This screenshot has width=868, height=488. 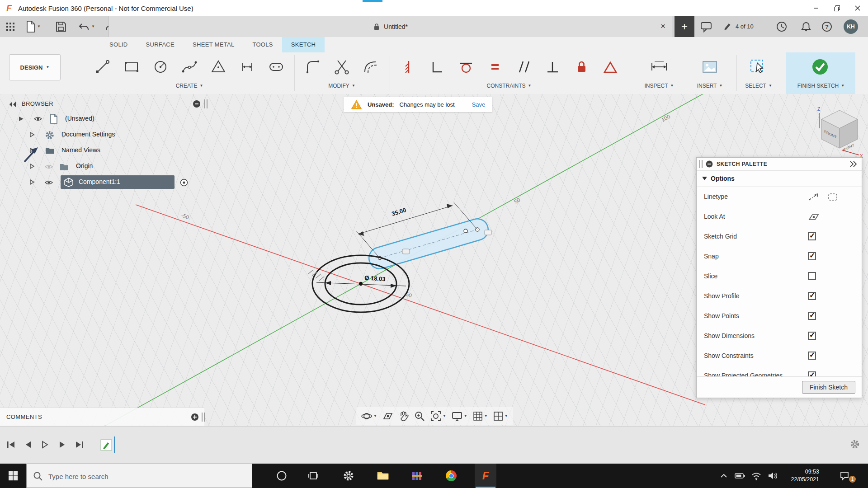 What do you see at coordinates (837, 8) in the screenshot?
I see `restore-button` at bounding box center [837, 8].